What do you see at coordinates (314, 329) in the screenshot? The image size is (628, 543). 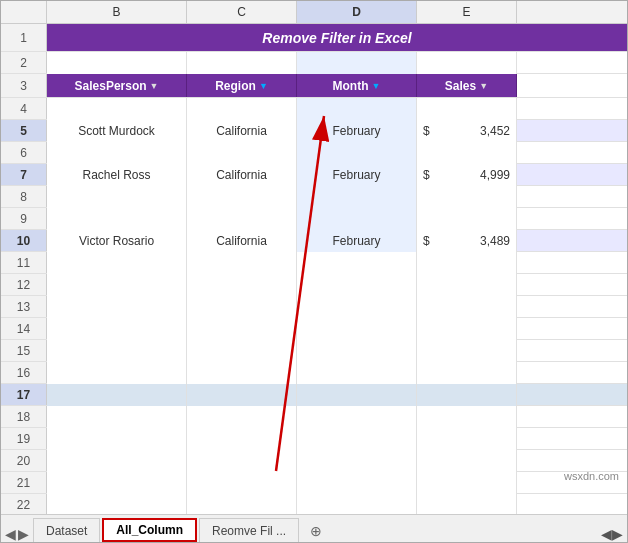 I see `row-14: 14` at bounding box center [314, 329].